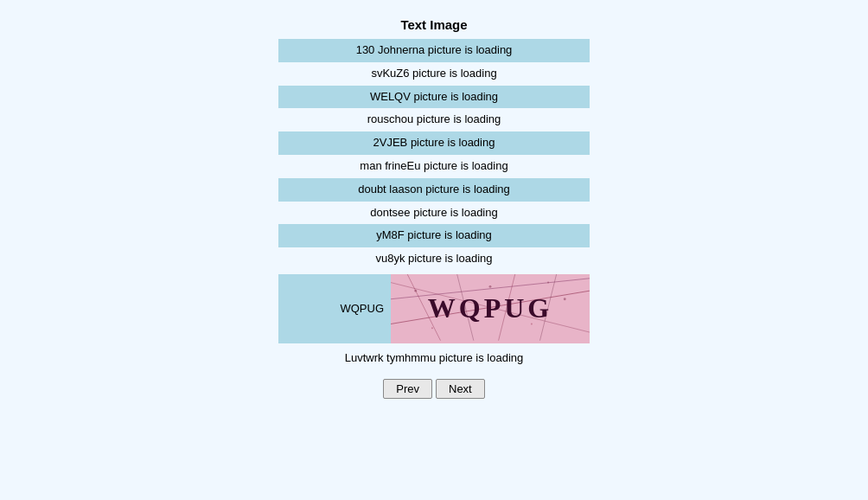 This screenshot has width=868, height=500. What do you see at coordinates (434, 260) in the screenshot?
I see `item-row-9: vu8yk picture is loading` at bounding box center [434, 260].